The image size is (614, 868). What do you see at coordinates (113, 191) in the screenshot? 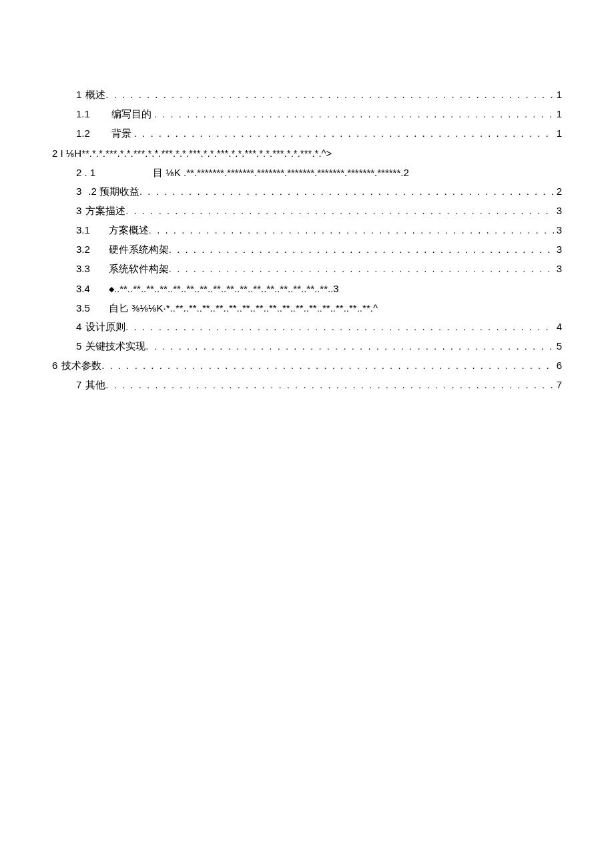
I see `toc-entry-title: .2 预期收益` at bounding box center [113, 191].